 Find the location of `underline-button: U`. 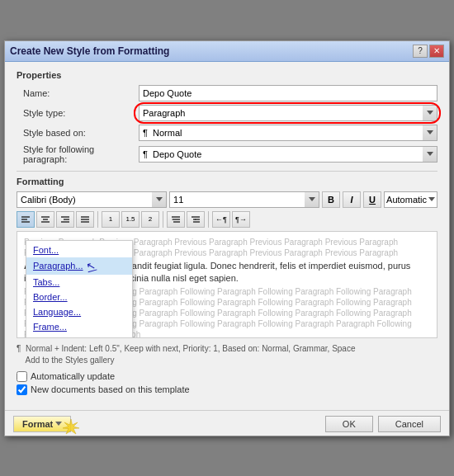

underline-button: U is located at coordinates (372, 200).